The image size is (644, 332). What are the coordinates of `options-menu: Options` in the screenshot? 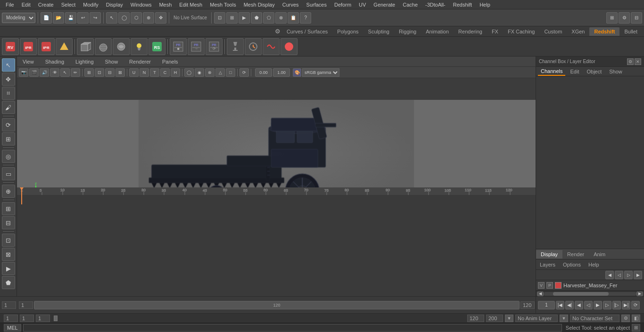 It's located at (572, 265).